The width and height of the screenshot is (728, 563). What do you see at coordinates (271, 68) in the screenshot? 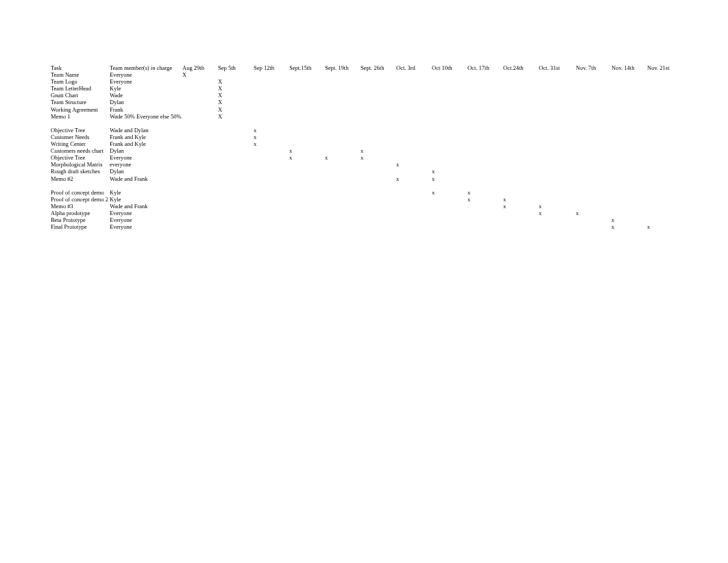
I see `header-date-2: Sep 12th` at bounding box center [271, 68].